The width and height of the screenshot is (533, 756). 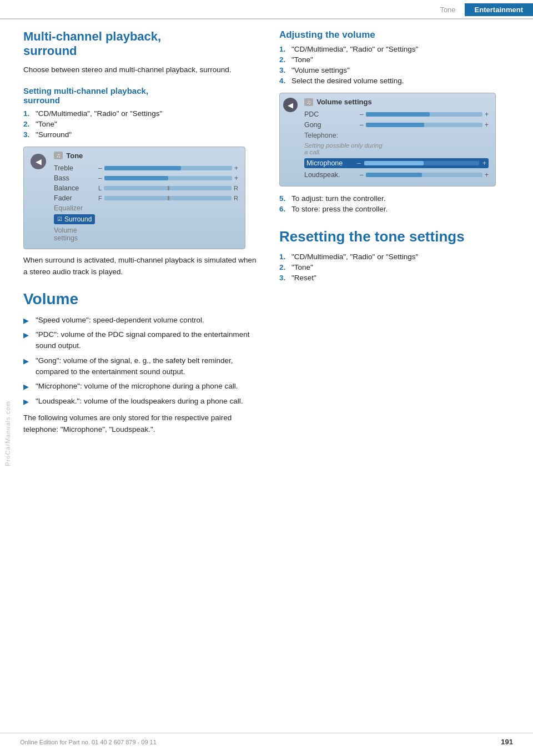 What do you see at coordinates (396, 70) in the screenshot?
I see `step-item: 3. "Volume settings"` at bounding box center [396, 70].